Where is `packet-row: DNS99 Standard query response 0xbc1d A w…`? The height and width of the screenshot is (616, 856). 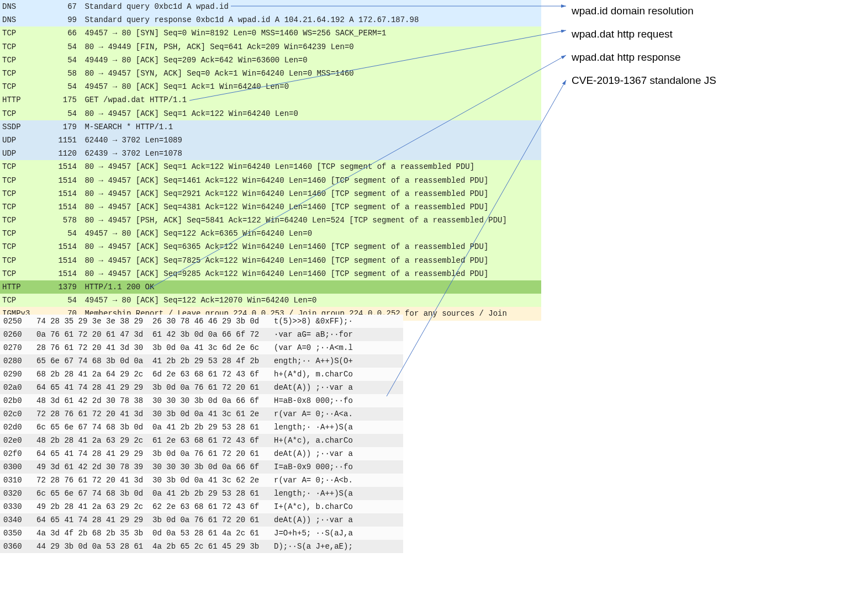 packet-row: DNS99 Standard query response 0xbc1d A w… is located at coordinates (271, 20).